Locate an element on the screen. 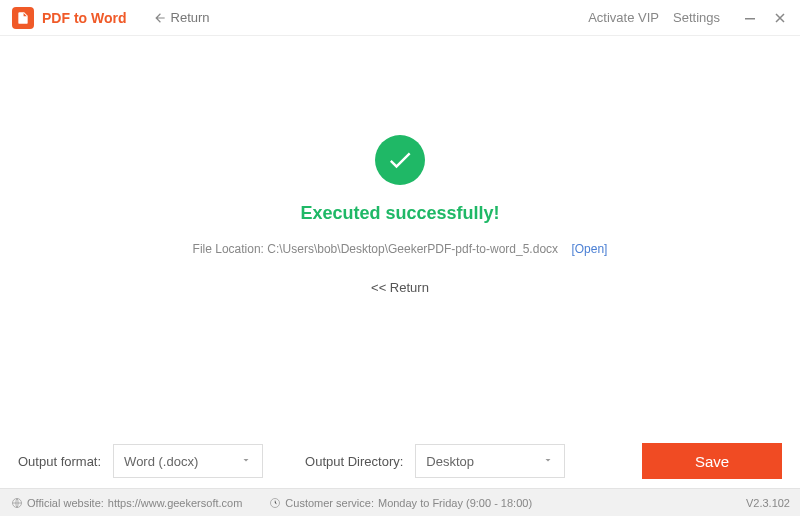  clock-icon is located at coordinates (274, 502).